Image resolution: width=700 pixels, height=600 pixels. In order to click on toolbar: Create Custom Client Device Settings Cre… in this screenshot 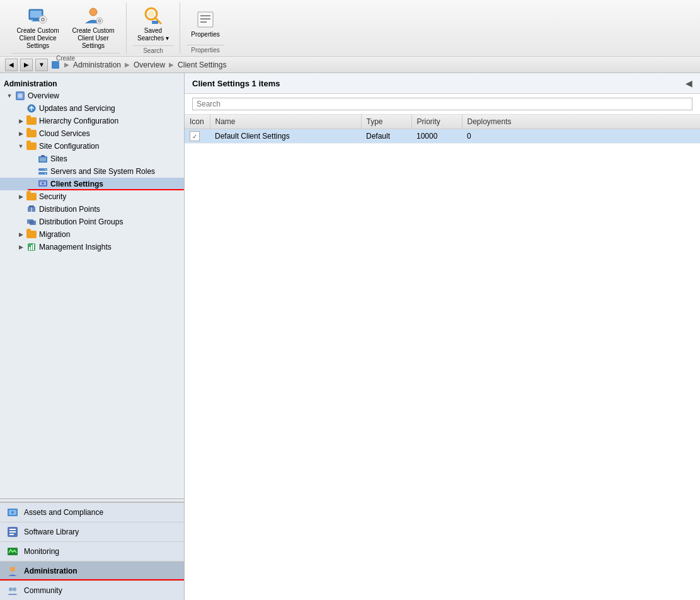, I will do `click(350, 28)`.